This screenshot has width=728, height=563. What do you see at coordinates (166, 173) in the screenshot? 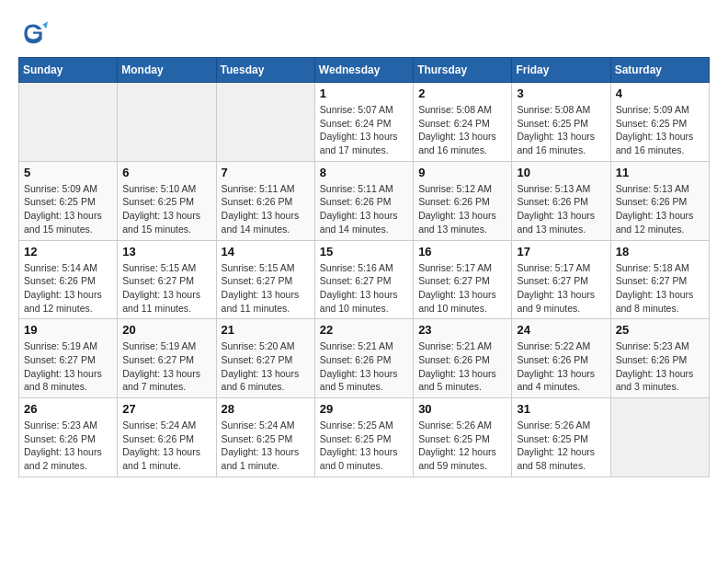
I see `day-number: 6` at bounding box center [166, 173].